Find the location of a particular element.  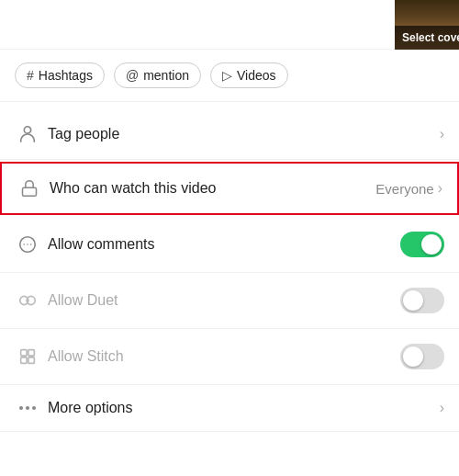

allow-duet-row: Allow Duet is located at coordinates (230, 301).